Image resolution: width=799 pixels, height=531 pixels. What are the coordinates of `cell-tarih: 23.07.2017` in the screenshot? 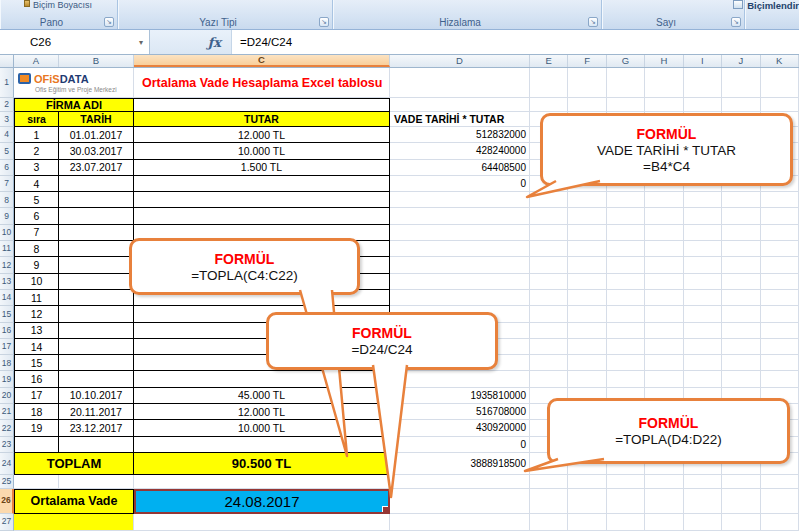 It's located at (96, 168).